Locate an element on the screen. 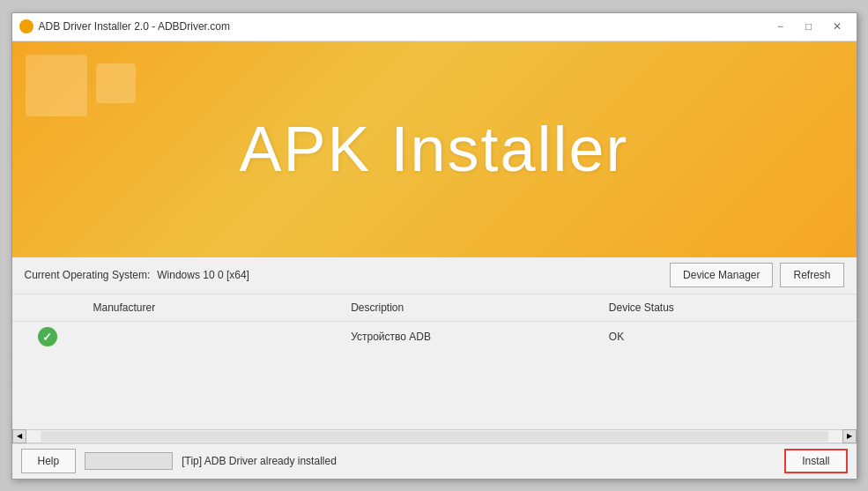 This screenshot has width=868, height=491. os-value: Windows 10 0 [x64] is located at coordinates (203, 275).